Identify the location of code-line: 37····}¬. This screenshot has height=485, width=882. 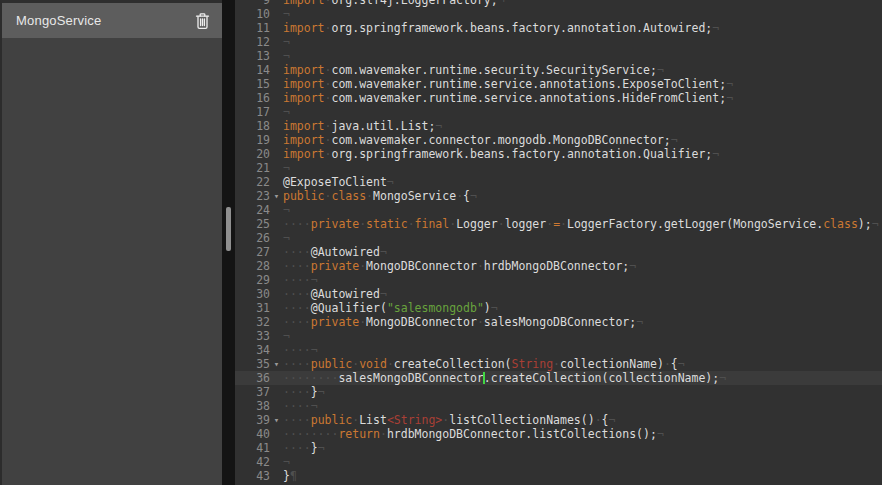
(558, 392).